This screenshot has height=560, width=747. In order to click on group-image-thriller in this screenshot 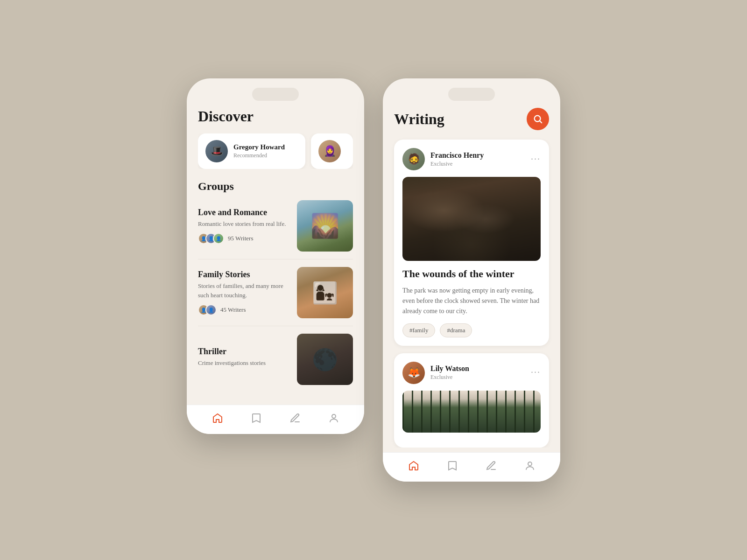, I will do `click(325, 359)`.